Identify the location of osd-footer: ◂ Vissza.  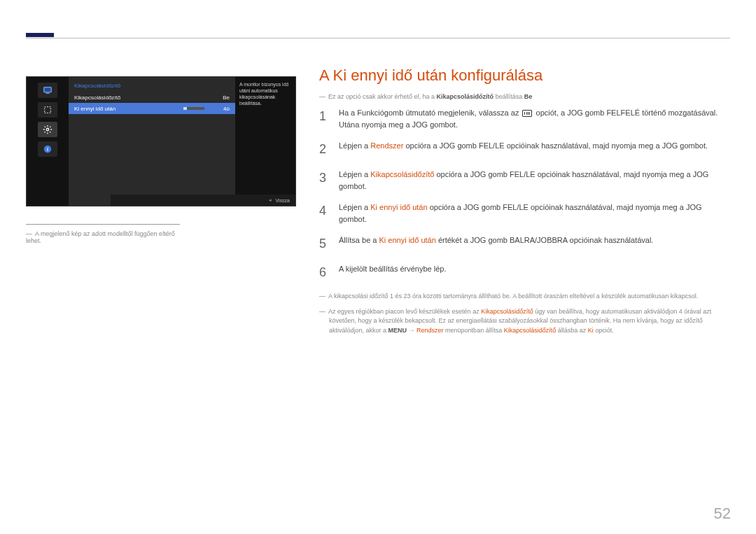
(203, 200).